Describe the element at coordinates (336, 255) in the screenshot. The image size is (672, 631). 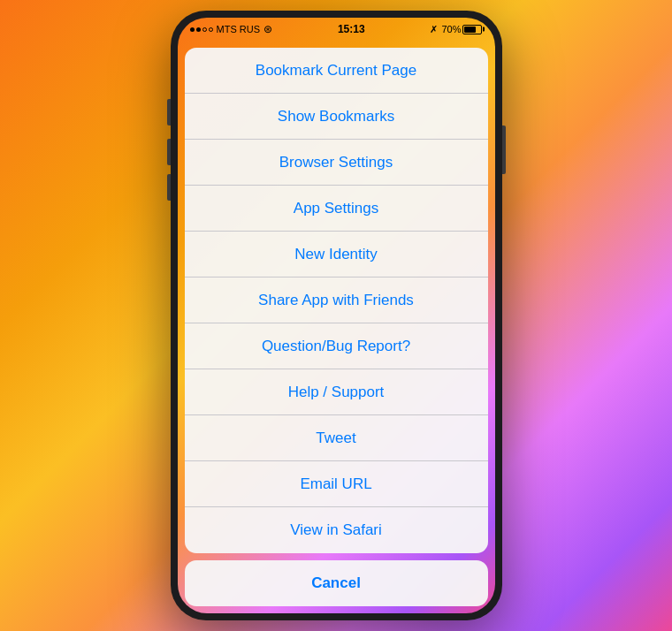
I see `menu-item-new-identity-label: New Identity` at that location.